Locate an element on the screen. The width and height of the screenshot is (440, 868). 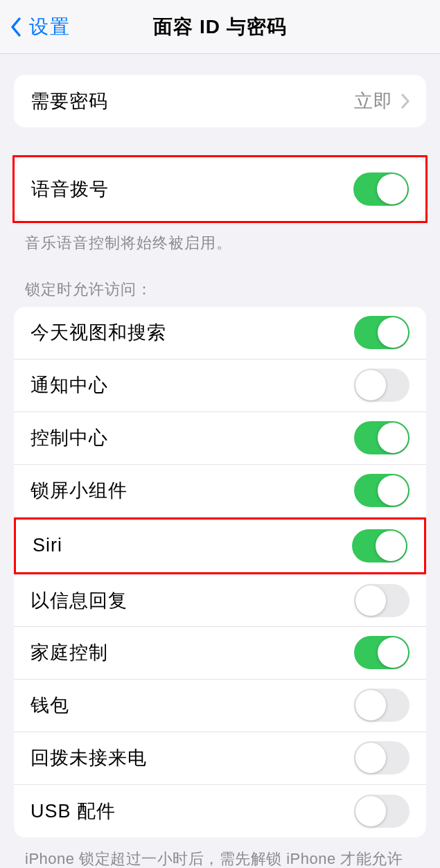
wallet-toggle is located at coordinates (382, 705).